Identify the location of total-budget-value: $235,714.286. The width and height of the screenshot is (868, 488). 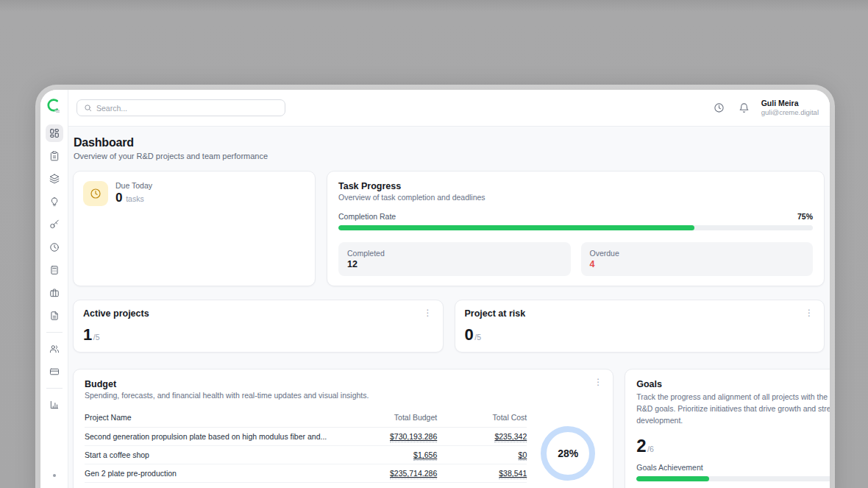
(413, 474).